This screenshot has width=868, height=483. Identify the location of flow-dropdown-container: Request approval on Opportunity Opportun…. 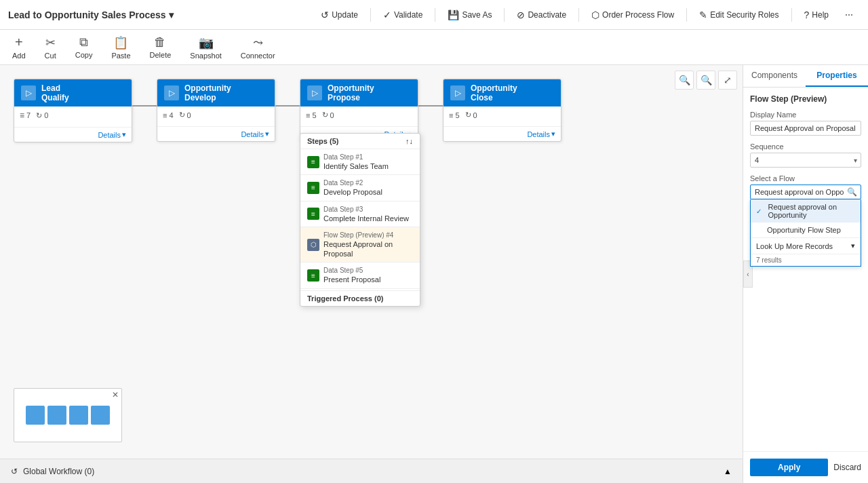
(806, 233).